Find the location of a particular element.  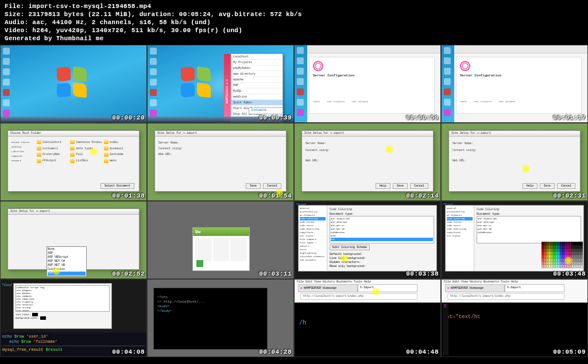

thumb-3: Server Configuration ToolsYour ProjectsY… is located at coordinates (368, 84).